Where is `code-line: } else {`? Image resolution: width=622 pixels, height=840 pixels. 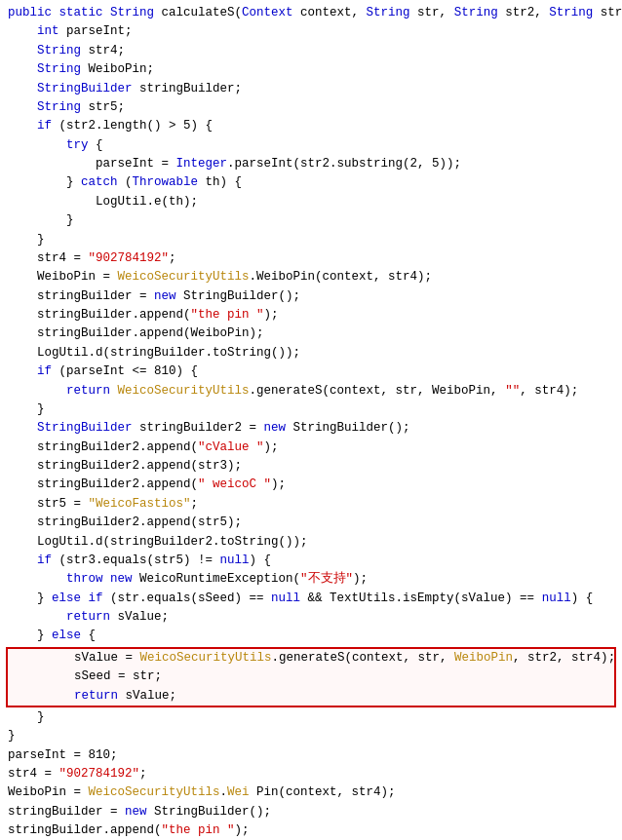 code-line: } else { is located at coordinates (311, 635).